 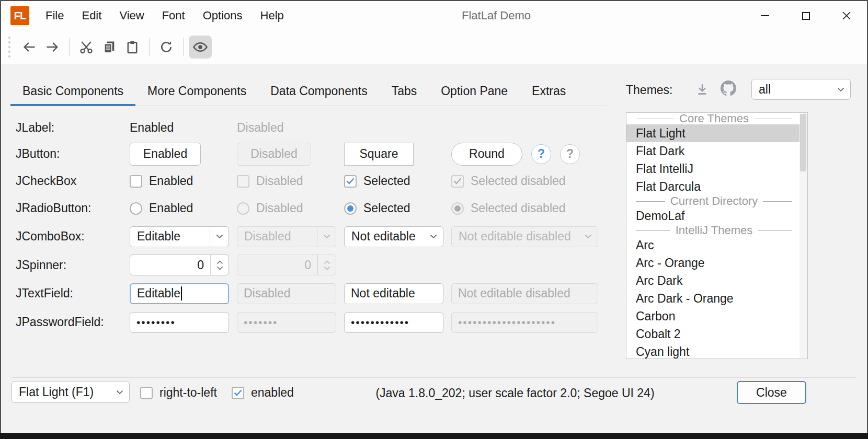 I want to click on theme-item-cyan-light: Cyan light, so click(x=713, y=351).